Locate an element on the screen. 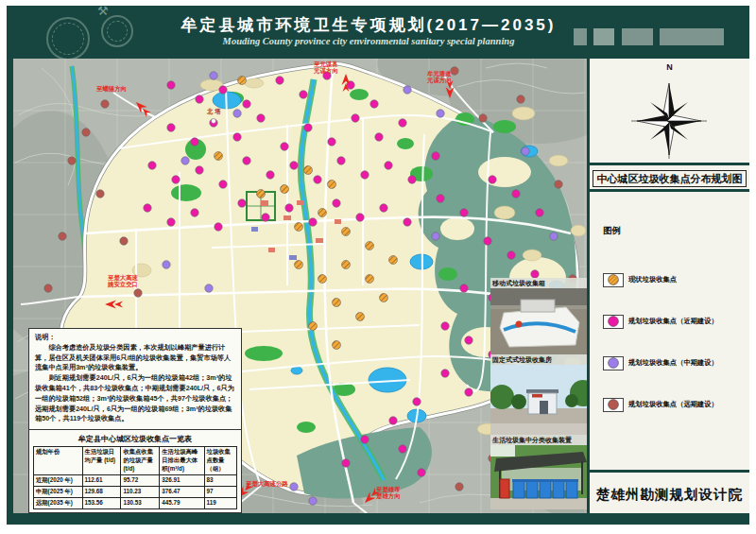 The image size is (756, 534). footer-band is located at coordinates (378, 519).